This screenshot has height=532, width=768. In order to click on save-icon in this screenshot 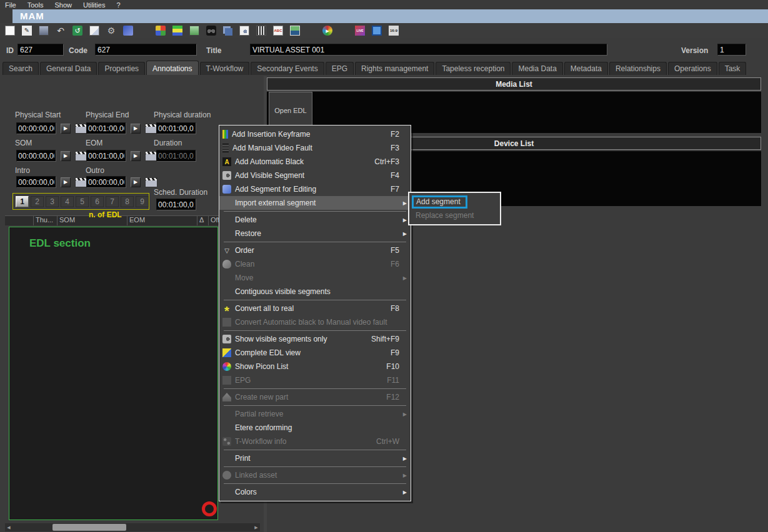, I will do `click(44, 31)`.